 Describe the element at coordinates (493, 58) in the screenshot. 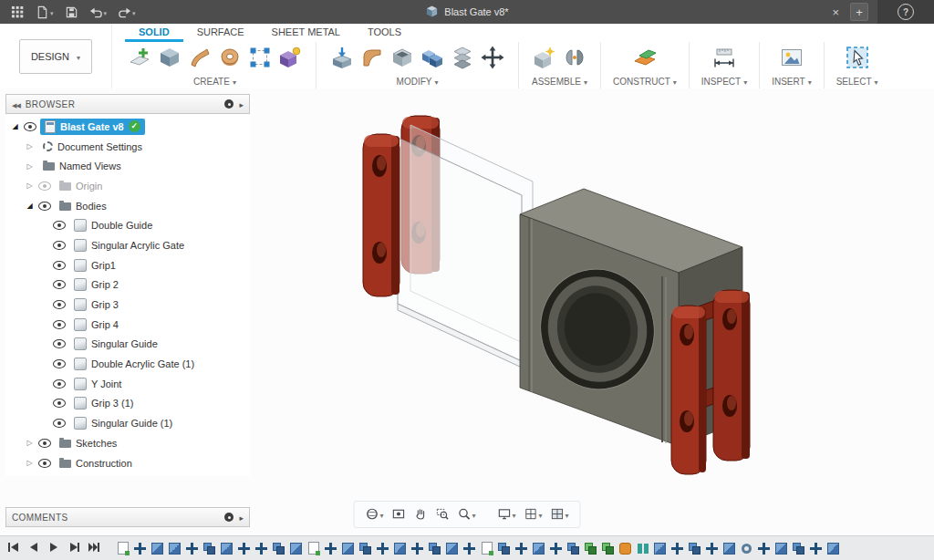

I see `move-button` at that location.